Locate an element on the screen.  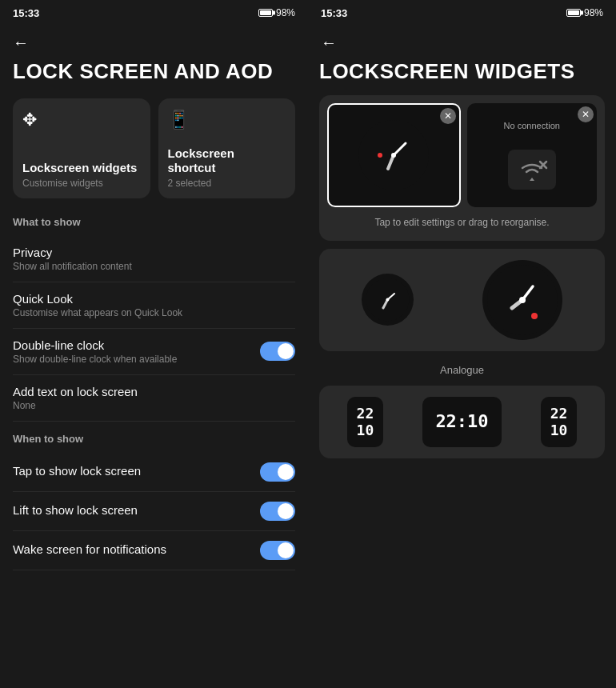
right-status-bar: 15:33 98% is located at coordinates (462, 13).